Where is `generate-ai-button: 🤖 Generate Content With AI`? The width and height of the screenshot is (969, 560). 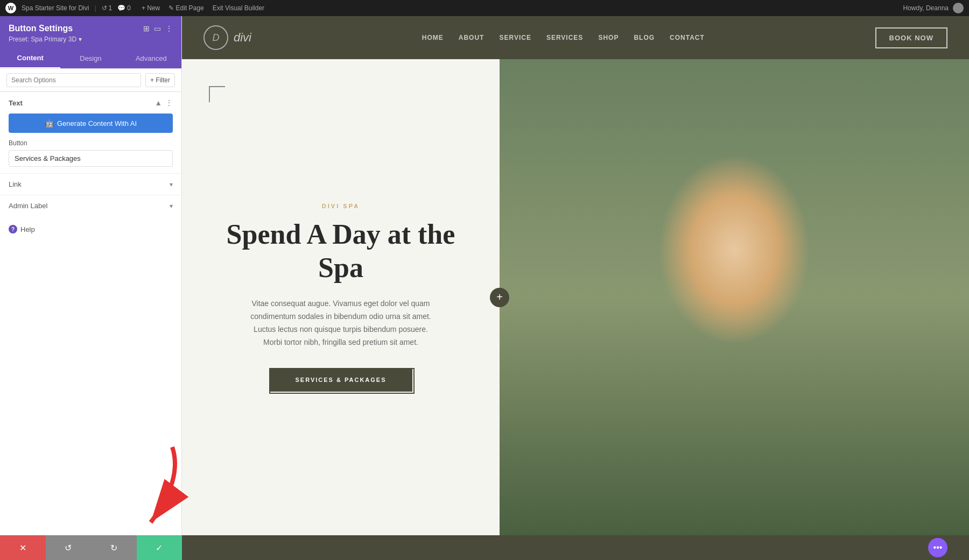 generate-ai-button: 🤖 Generate Content With AI is located at coordinates (90, 123).